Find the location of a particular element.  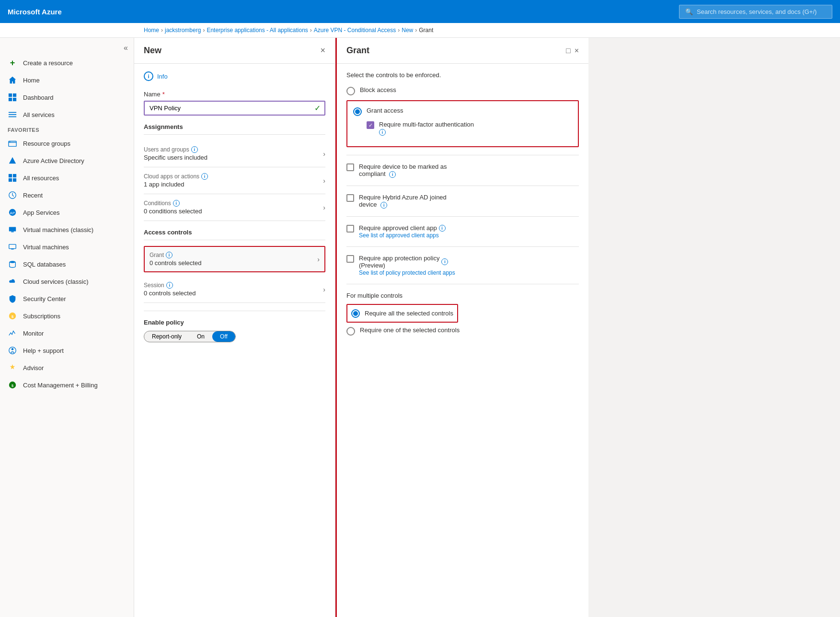

sidebar-item-recent: Recent is located at coordinates (67, 195).